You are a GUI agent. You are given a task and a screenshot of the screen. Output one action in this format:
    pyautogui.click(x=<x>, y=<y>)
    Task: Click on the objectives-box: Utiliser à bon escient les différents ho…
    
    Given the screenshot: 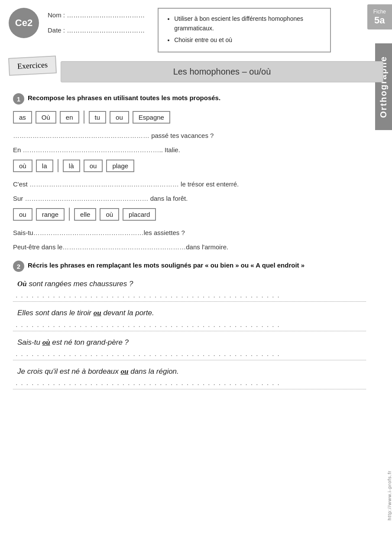 What is the action you would take?
    pyautogui.click(x=244, y=30)
    